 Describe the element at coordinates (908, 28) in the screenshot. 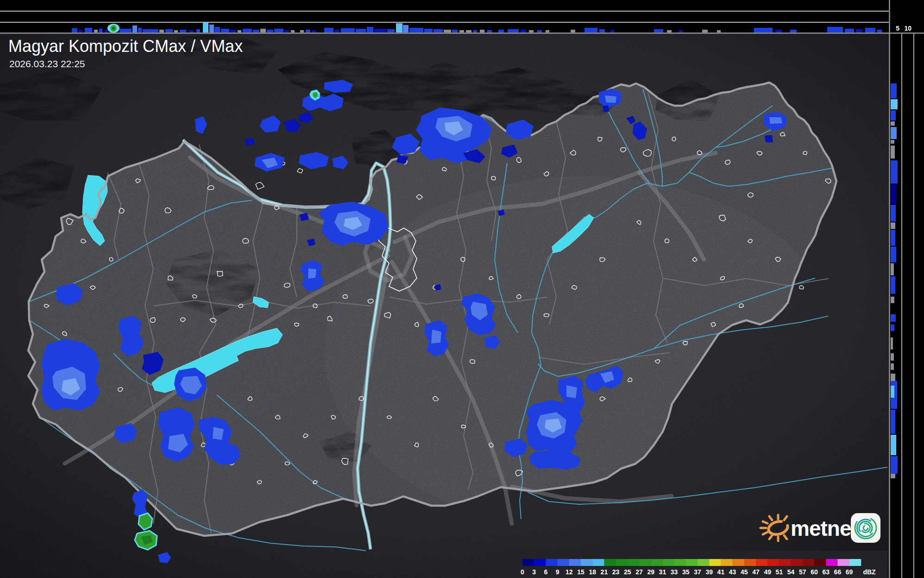

I see `right-axis-label: 10` at that location.